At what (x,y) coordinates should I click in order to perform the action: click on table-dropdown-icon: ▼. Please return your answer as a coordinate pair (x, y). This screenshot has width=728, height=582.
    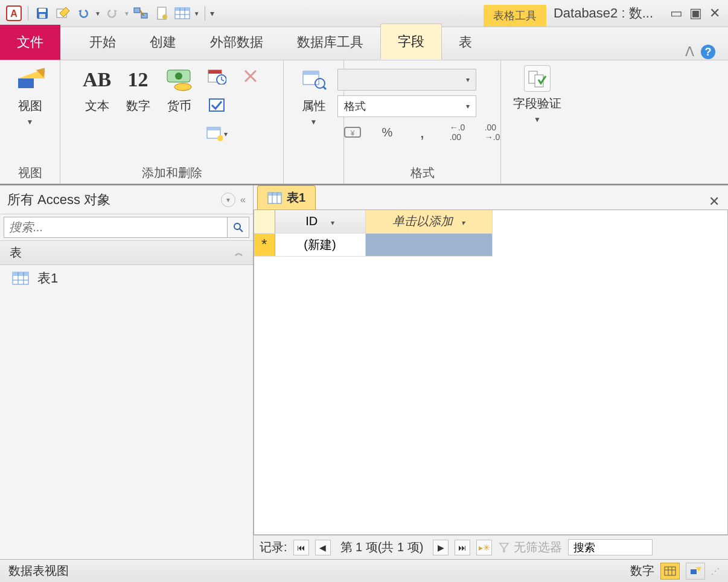
    Looking at the image, I should click on (197, 13).